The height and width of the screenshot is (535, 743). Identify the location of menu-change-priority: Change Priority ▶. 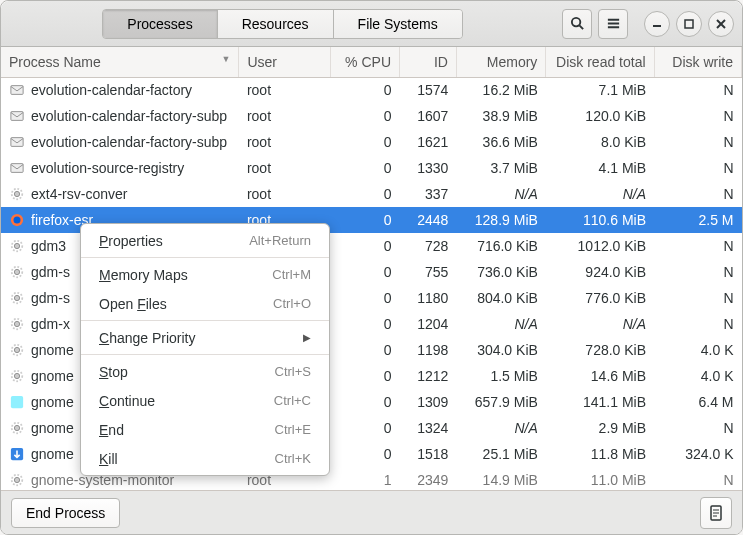
(205, 338).